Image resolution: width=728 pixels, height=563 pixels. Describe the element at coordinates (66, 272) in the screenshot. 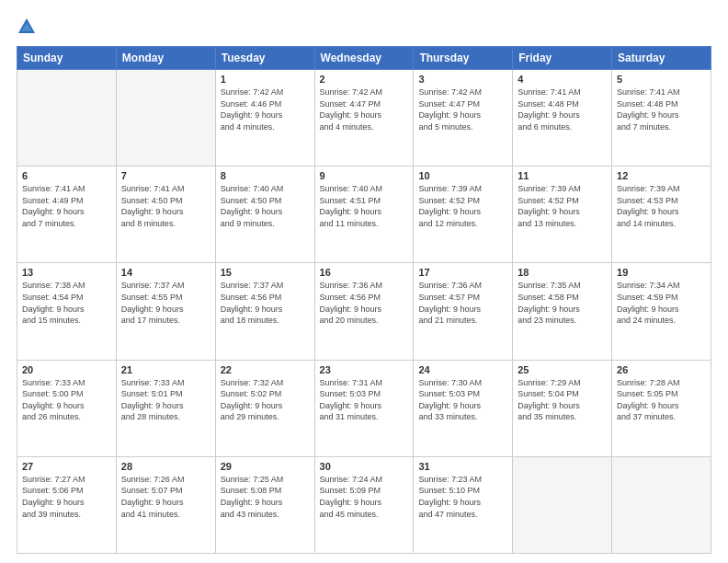

I see `day-number: 13` at that location.